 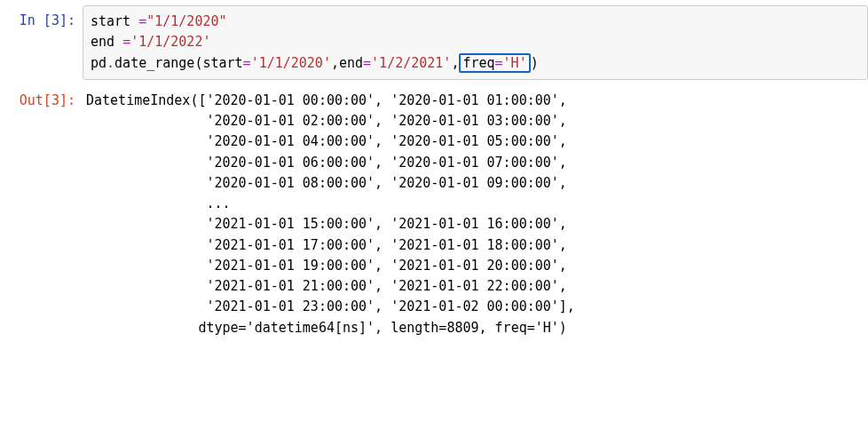 What do you see at coordinates (327, 328) in the screenshot?
I see `output-line: dtype='datetime64[ns]', length=8809, fre…` at bounding box center [327, 328].